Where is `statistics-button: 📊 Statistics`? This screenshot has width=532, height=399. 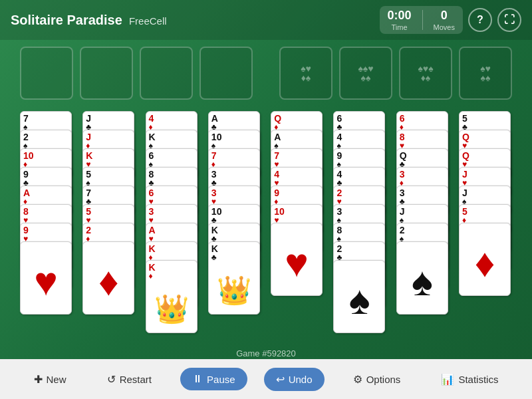
statistics-button: 📊 Statistics is located at coordinates (469, 379).